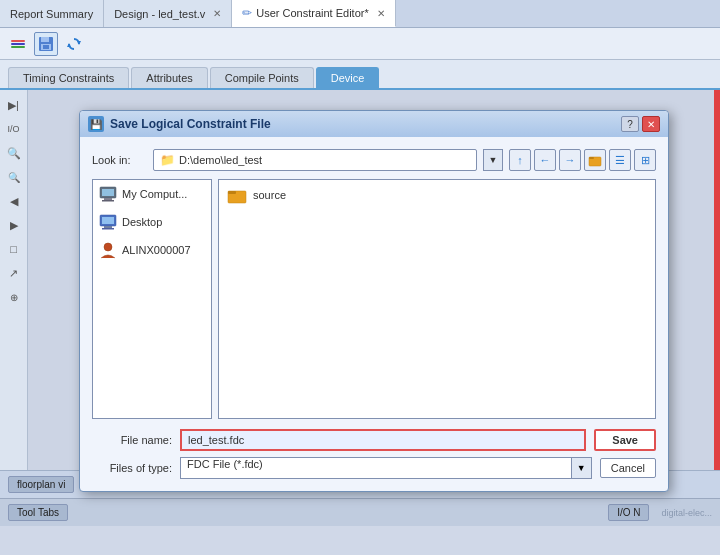 This screenshot has width=720, height=555. Describe the element at coordinates (651, 124) in the screenshot. I see `dialog-close-btn: ✕` at that location.